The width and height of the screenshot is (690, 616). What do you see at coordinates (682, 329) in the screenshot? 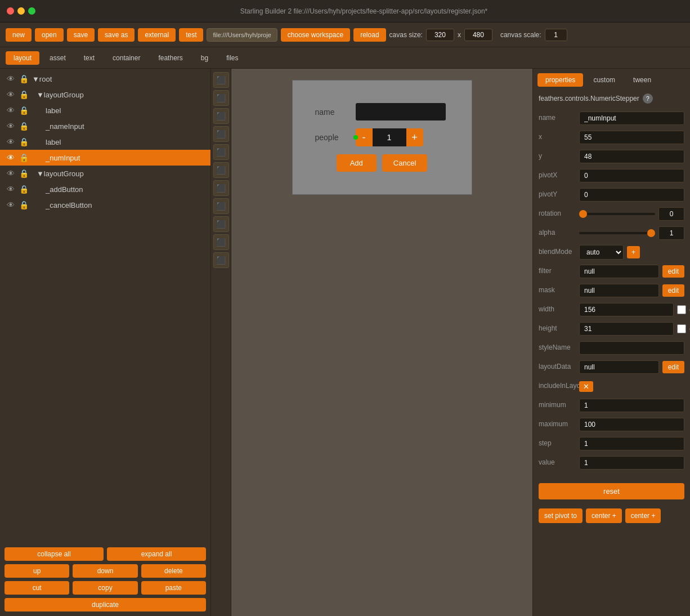
I see `prop-height-explicit-checkbox` at bounding box center [682, 329].